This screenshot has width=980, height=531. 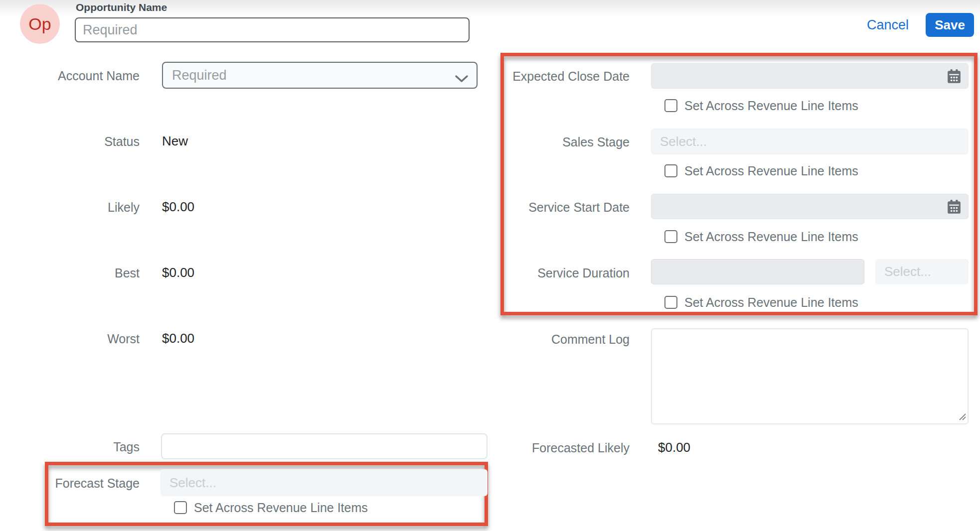 I want to click on chevron-down-icon, so click(x=462, y=80).